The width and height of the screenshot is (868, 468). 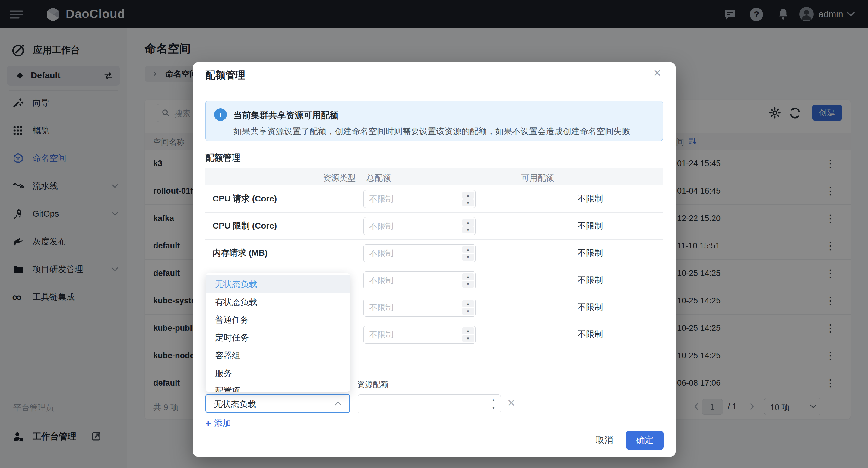 What do you see at coordinates (379, 178) in the screenshot?
I see `quota-col-total: 总配额` at bounding box center [379, 178].